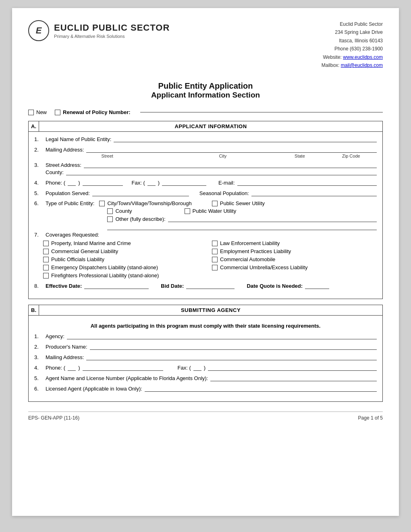 The width and height of the screenshot is (411, 532). Describe the element at coordinates (215, 204) in the screenshot. I see `public-sewer-checkbox` at that location.